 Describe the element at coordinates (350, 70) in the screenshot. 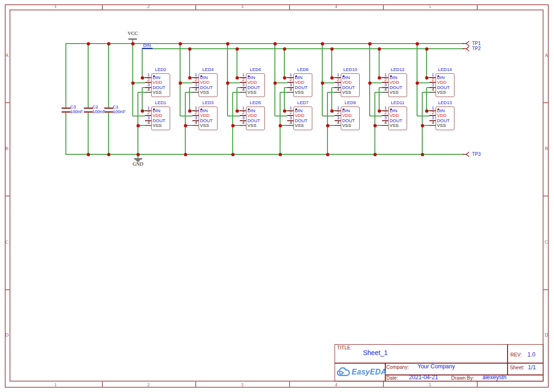

I see `led-ref: LED10` at that location.